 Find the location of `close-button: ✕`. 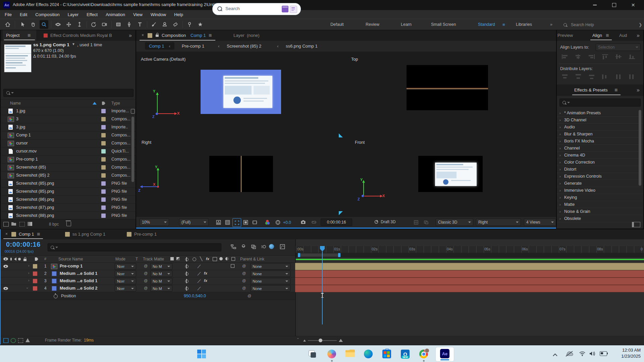

close-button: ✕ is located at coordinates (633, 5).